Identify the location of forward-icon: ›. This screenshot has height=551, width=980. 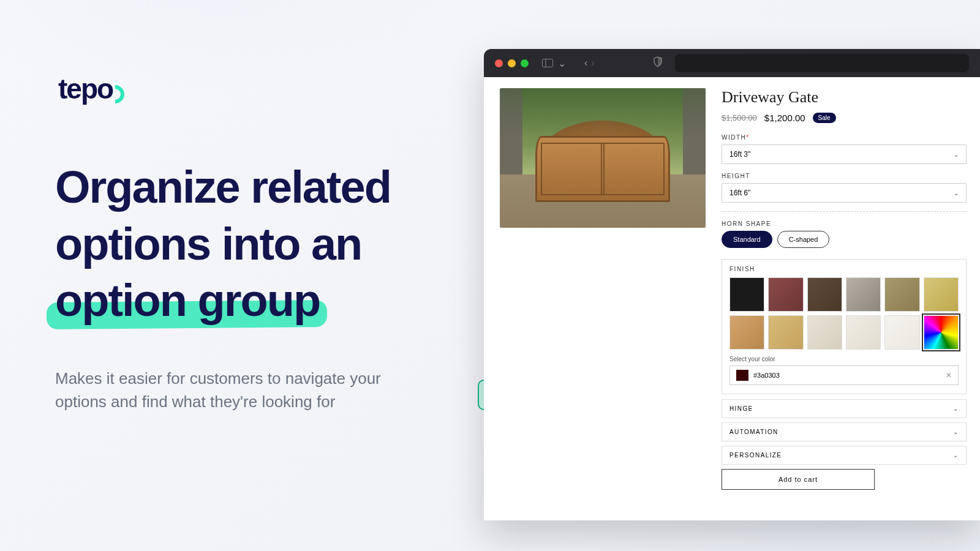
(593, 63).